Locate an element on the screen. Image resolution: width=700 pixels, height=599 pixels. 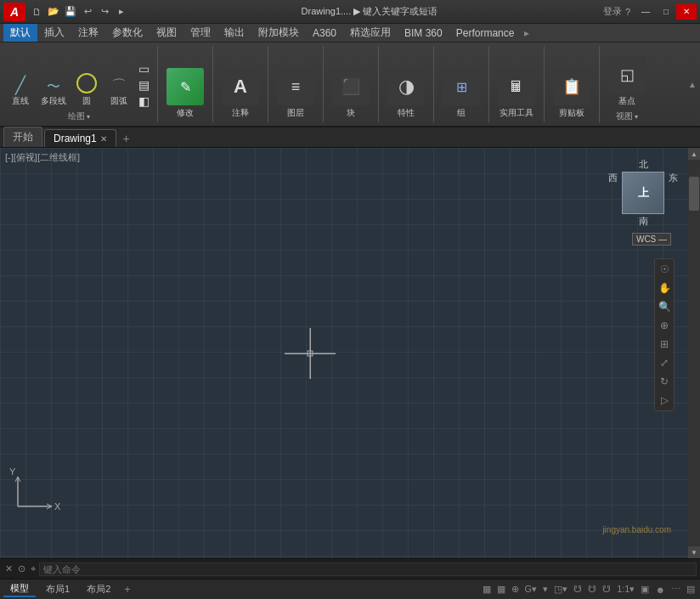
minimize-button: — is located at coordinates (646, 12).